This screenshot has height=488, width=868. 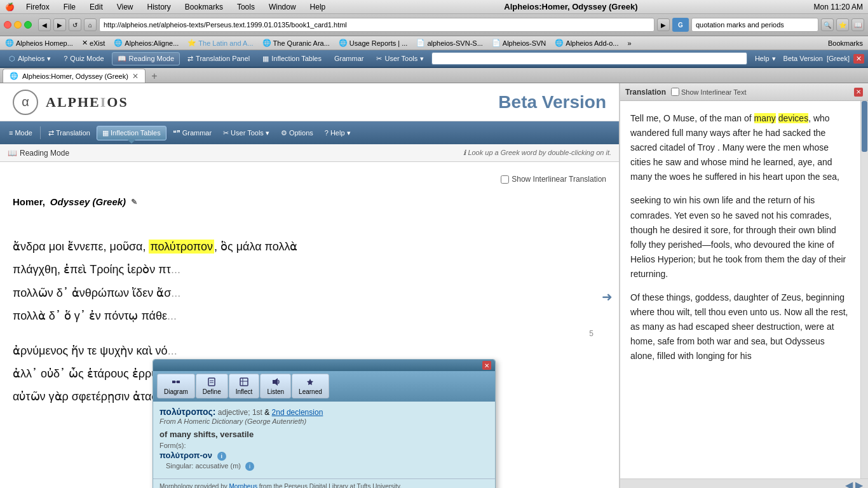 What do you see at coordinates (349, 58) in the screenshot?
I see `grammar-btn: Grammar` at bounding box center [349, 58].